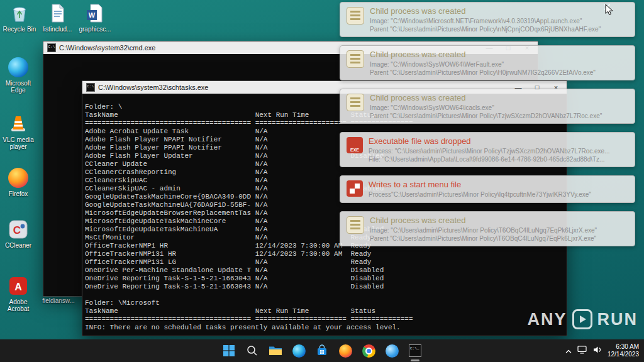 This screenshot has height=362, width=644. I want to click on network-icon, so click(582, 349).